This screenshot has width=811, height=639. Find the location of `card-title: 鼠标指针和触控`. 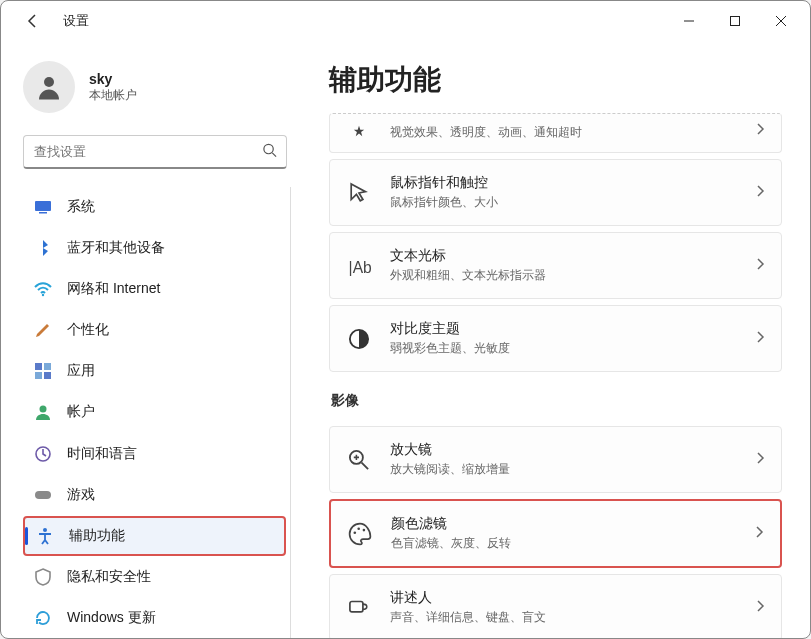

card-title: 鼠标指针和触控 is located at coordinates (572, 183).